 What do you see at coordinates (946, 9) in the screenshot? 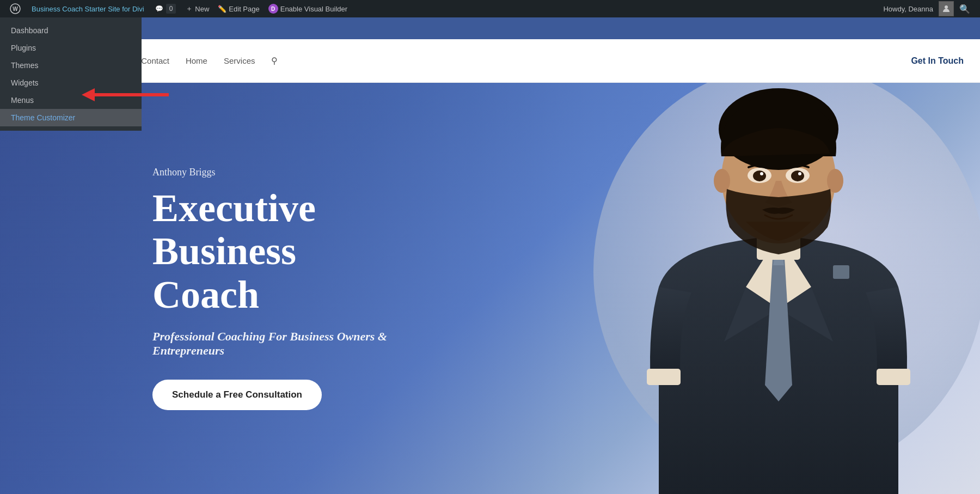
I see `user-avatar` at bounding box center [946, 9].